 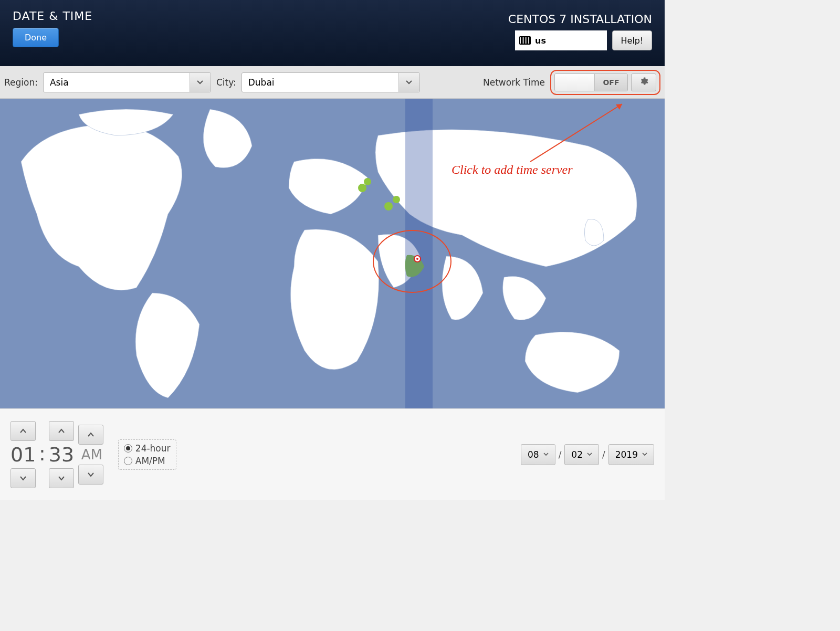 What do you see at coordinates (59, 82) in the screenshot?
I see `region-value: Asia` at bounding box center [59, 82].